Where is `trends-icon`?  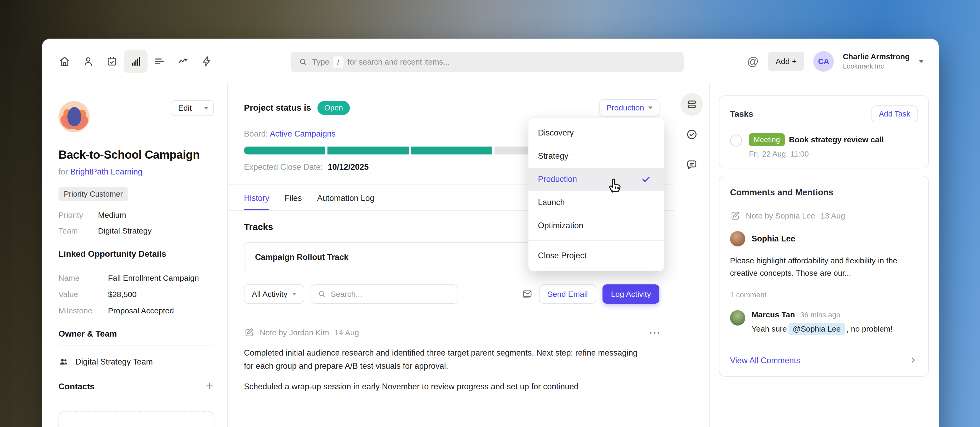 trends-icon is located at coordinates (183, 62).